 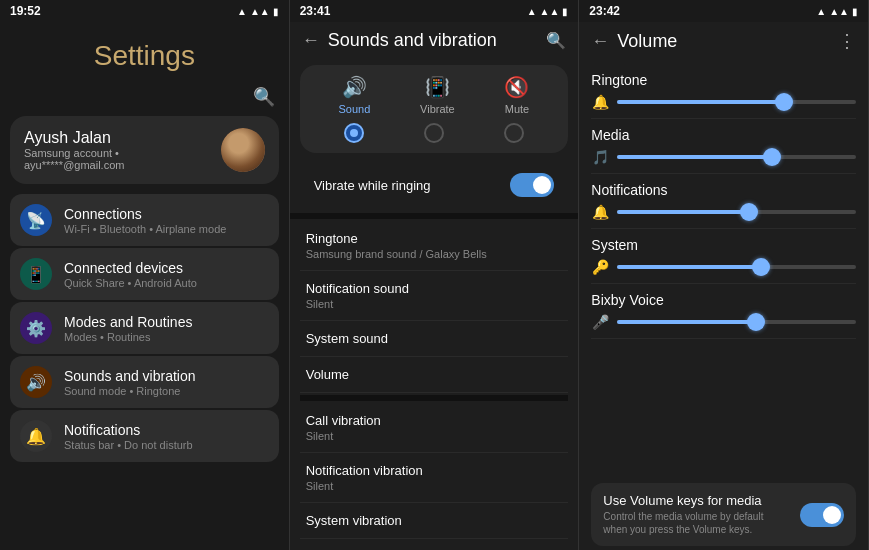 I want to click on call-vibration-item: Call vibration Silent, so click(x=434, y=428).